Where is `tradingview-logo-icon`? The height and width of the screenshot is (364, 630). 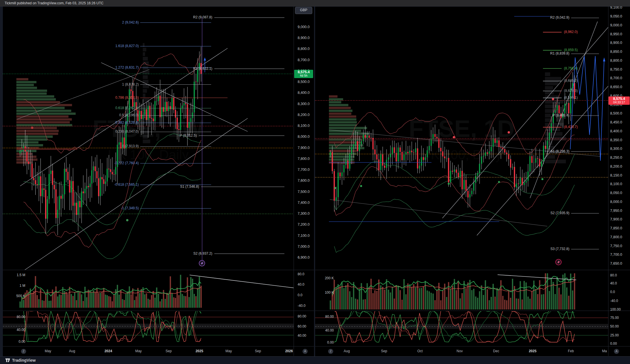
tradingview-logo-icon is located at coordinates (8, 360).